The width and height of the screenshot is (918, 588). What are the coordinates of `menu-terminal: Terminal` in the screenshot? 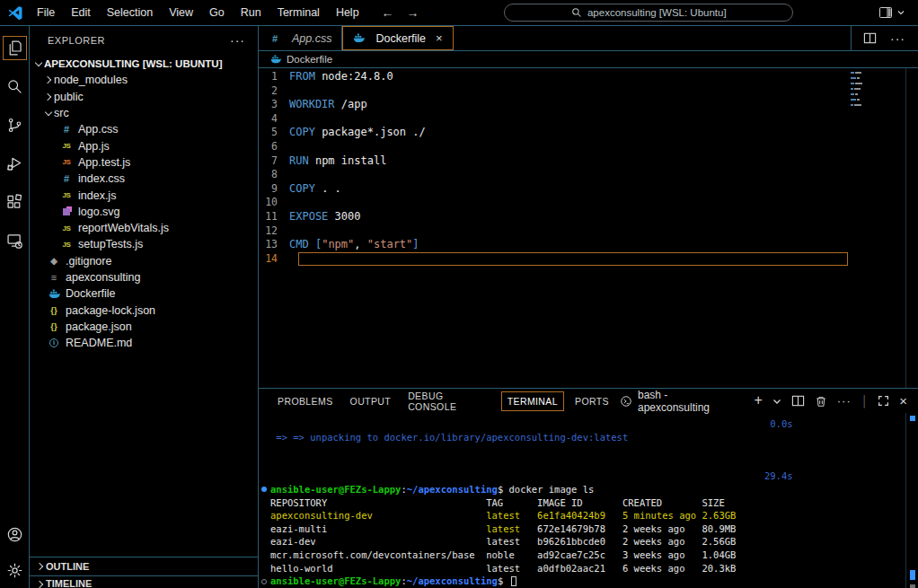 It's located at (298, 13).